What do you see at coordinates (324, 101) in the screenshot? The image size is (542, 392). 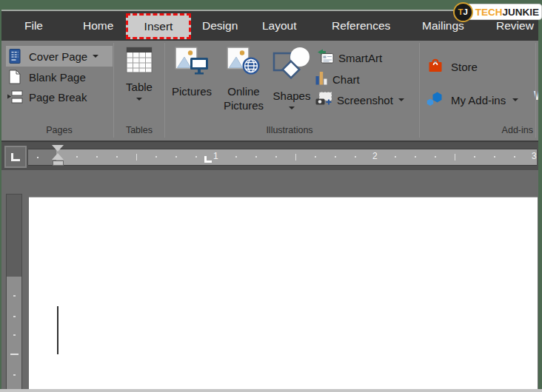 I see `screenshot-icon` at bounding box center [324, 101].